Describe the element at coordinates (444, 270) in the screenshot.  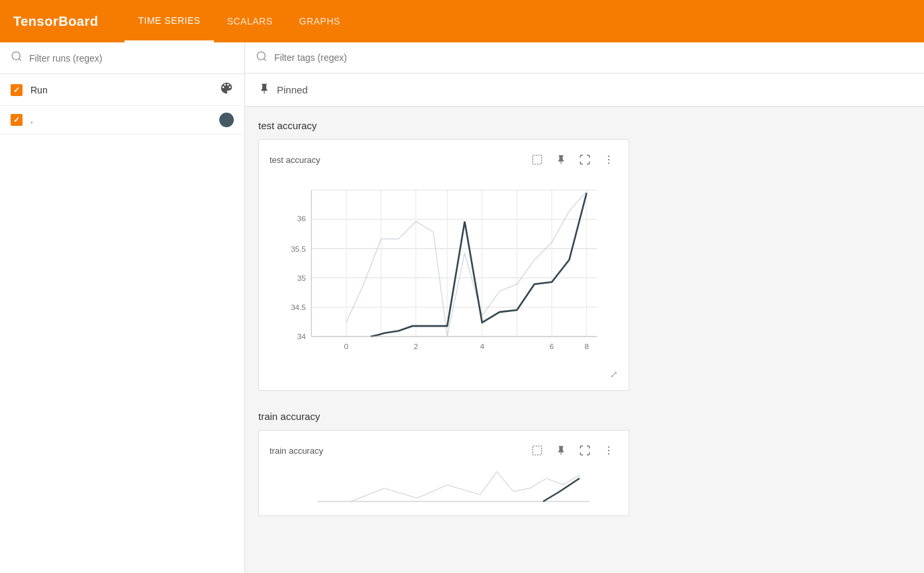
I see `chart-svg: 34 34.5 35 35.5 36 0 2 4 6 8` at that location.